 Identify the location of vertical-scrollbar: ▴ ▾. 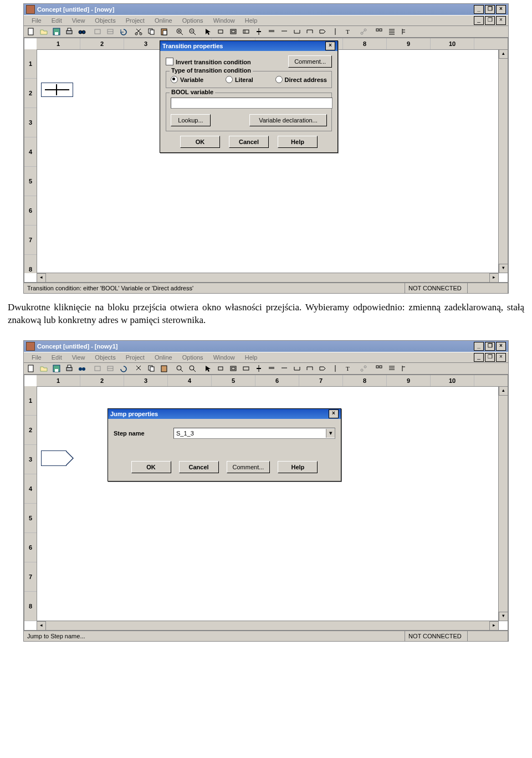
(503, 504).